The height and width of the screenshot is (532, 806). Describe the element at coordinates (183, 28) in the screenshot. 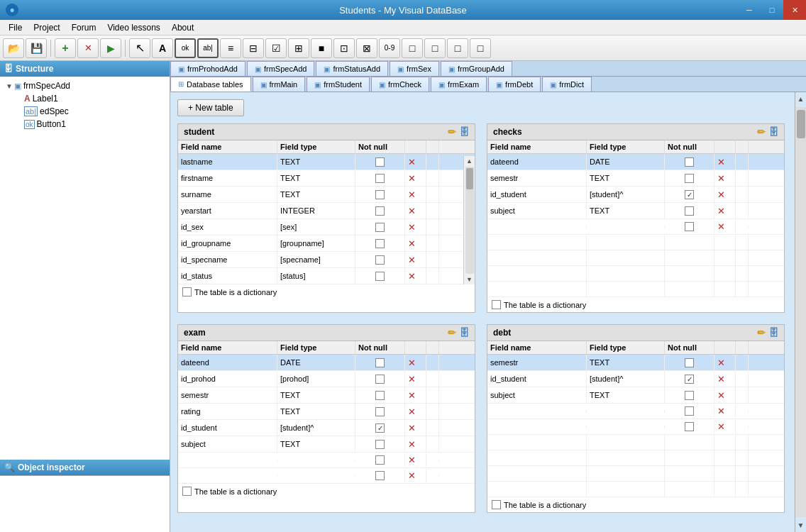

I see `menu-about: About` at that location.